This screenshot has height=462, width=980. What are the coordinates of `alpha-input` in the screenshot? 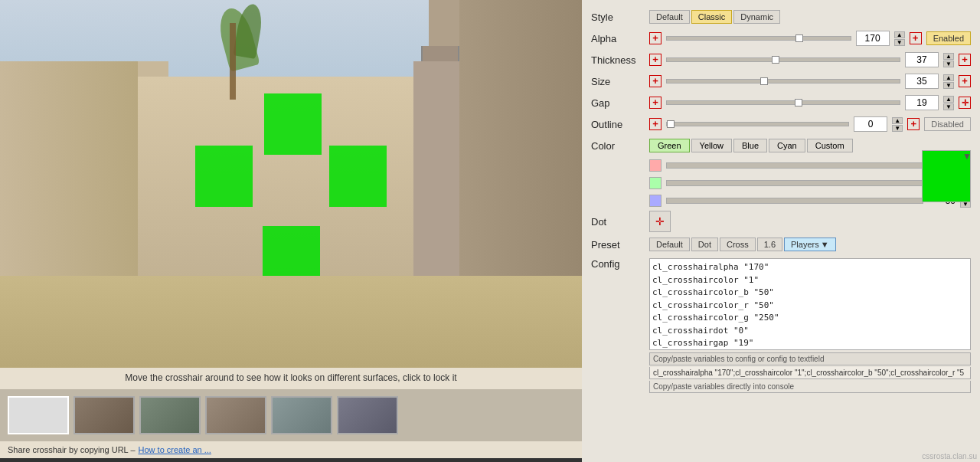 It's located at (873, 38).